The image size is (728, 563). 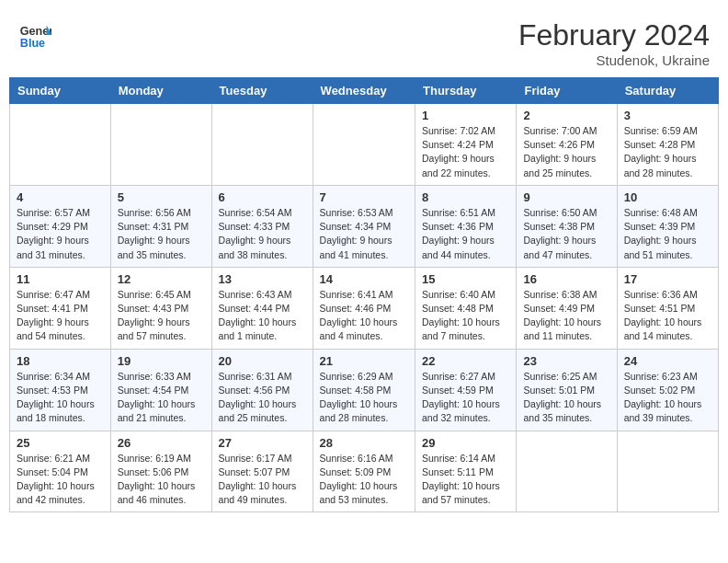 What do you see at coordinates (566, 280) in the screenshot?
I see `day-number: 16` at bounding box center [566, 280].